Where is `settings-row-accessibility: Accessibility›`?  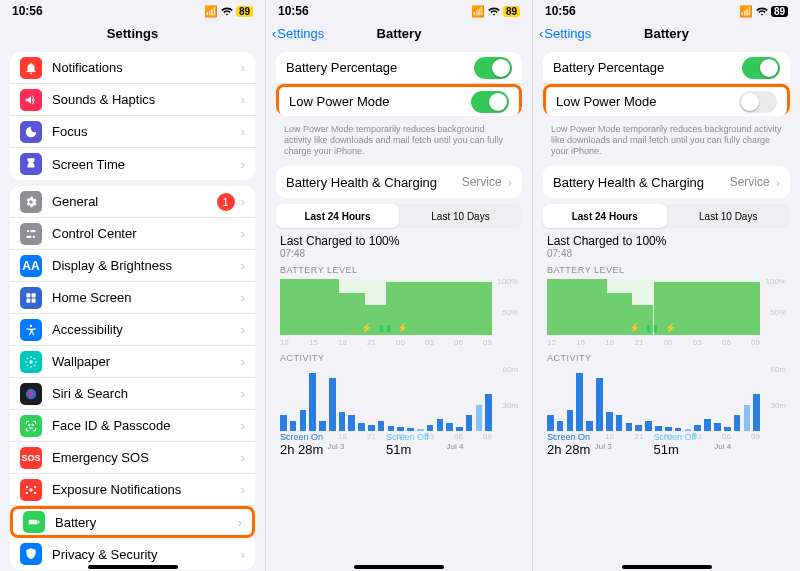
settings-row-accessibility: Accessibility› is located at coordinates (132, 330).